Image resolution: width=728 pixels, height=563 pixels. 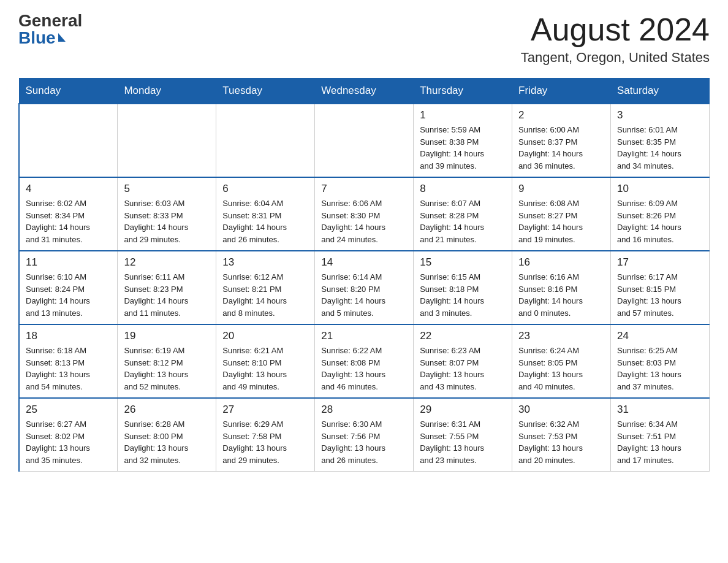 I want to click on calendar-cell: 23Sunrise: 6:24 AMSunset: 8:05 PMDayligh…, so click(x=561, y=361).